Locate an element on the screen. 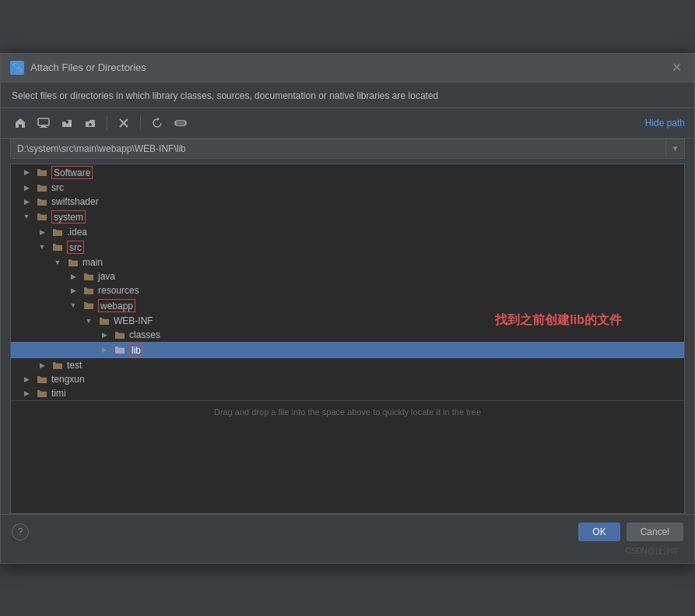  item-label: tengxun is located at coordinates (68, 379).